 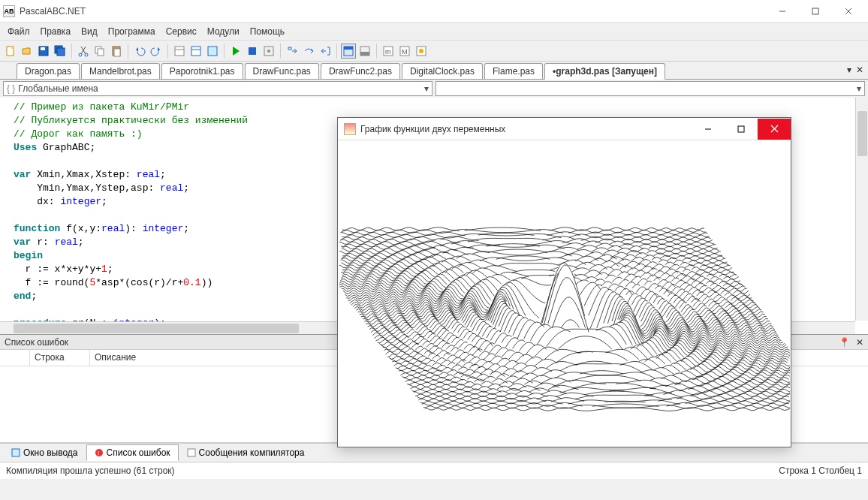 What do you see at coordinates (650, 89) in the screenshot?
I see `member-combo: ▾` at bounding box center [650, 89].